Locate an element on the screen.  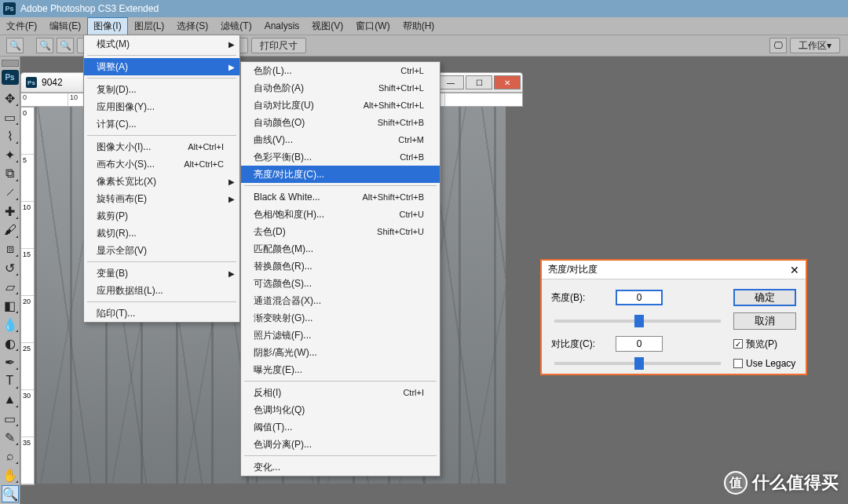
menu-item: 色彩平衡(B)...Ctrl+B is located at coordinates (341, 157).